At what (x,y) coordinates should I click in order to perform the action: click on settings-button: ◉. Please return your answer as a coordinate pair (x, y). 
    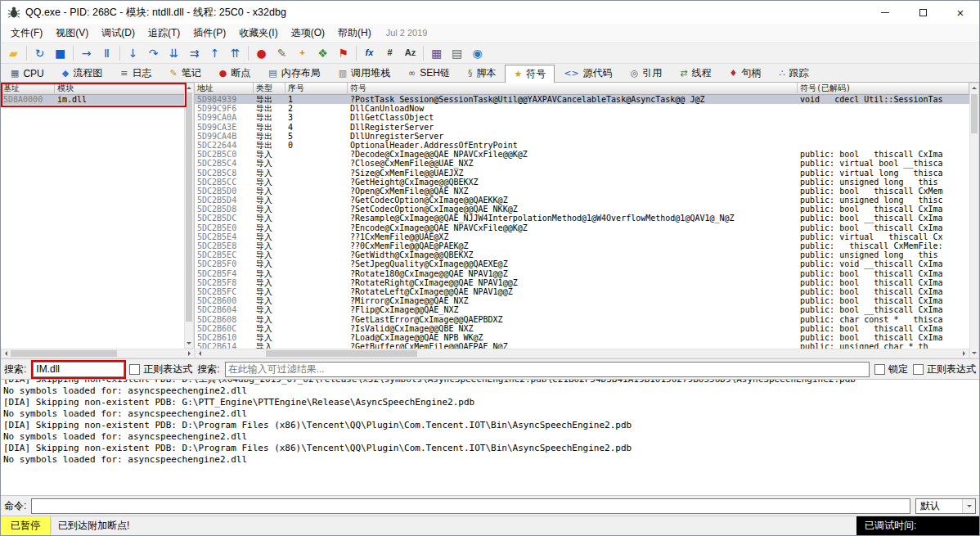
    Looking at the image, I should click on (478, 53).